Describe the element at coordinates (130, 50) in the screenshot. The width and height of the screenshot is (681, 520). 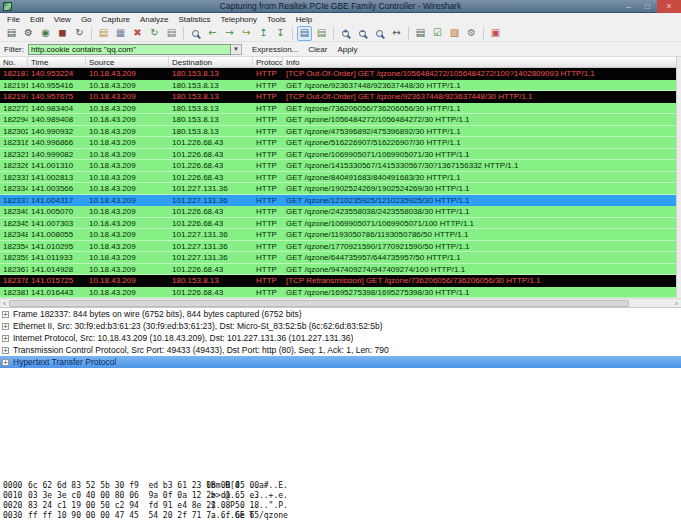
I see `filter-input` at that location.